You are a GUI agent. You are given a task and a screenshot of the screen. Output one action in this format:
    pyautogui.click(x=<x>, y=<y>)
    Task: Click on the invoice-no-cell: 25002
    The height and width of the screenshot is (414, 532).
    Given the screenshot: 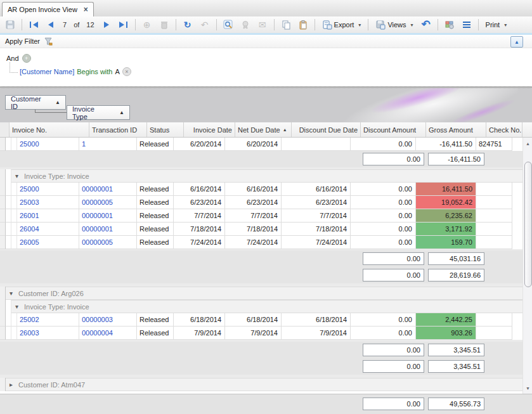 What is the action you would take?
    pyautogui.click(x=48, y=320)
    